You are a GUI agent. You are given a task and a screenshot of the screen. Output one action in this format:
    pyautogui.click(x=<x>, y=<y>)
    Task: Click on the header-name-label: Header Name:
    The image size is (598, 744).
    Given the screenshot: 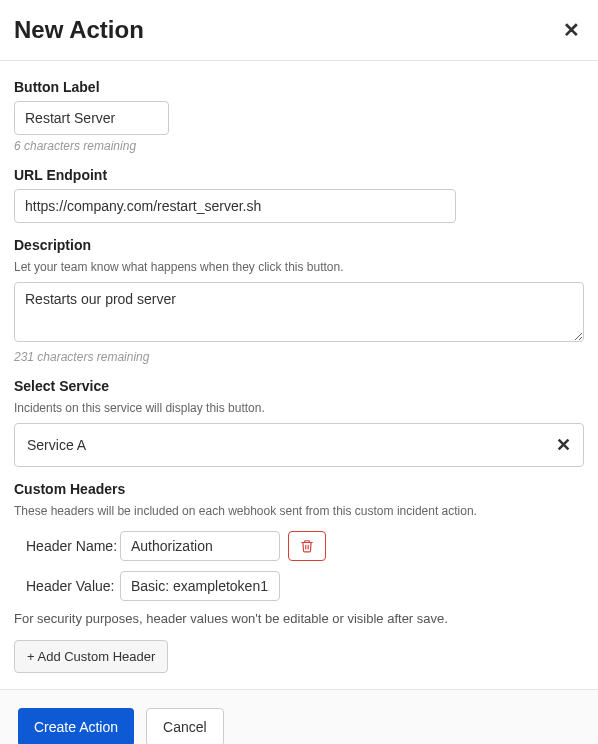 What is the action you would take?
    pyautogui.click(x=69, y=546)
    